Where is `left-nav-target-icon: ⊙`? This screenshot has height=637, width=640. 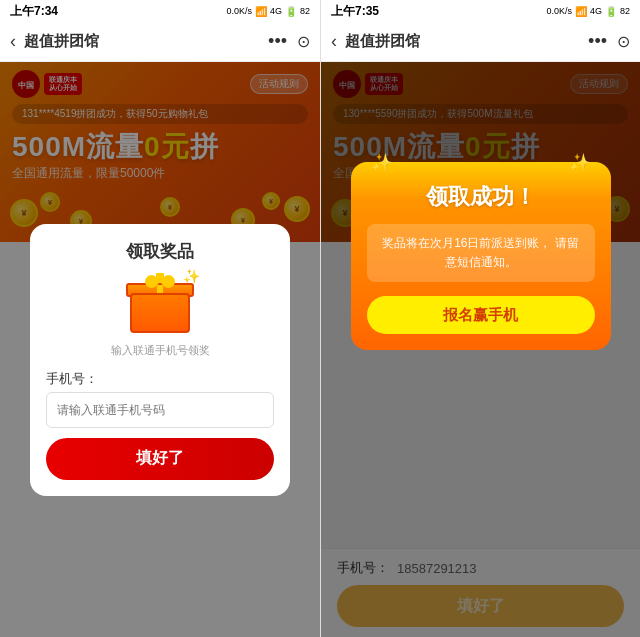
left-nav-target-icon: ⊙ is located at coordinates (304, 42).